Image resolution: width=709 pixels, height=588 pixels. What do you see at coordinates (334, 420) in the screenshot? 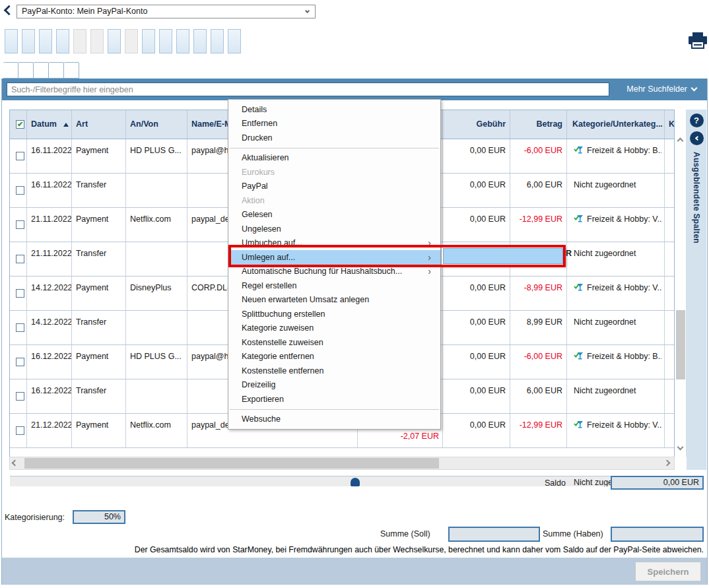
I see `context-menu-item: Websuche` at bounding box center [334, 420].